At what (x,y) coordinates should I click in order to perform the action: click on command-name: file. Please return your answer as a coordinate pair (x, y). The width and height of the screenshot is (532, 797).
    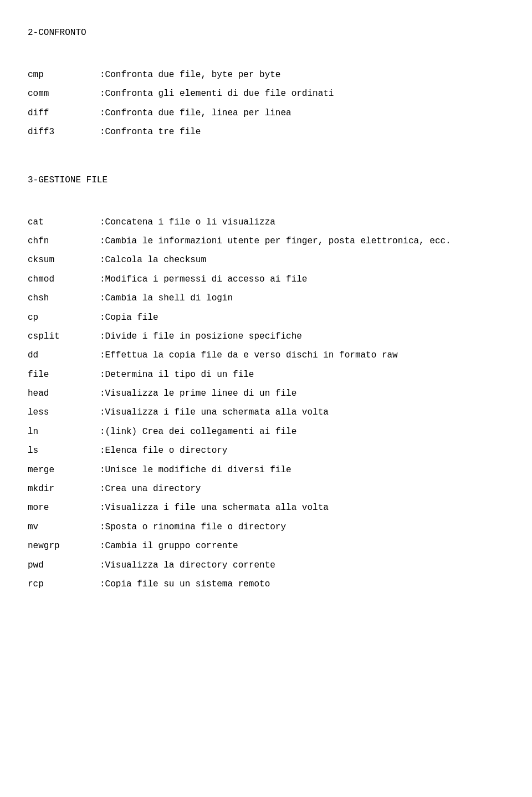
    Looking at the image, I should click on (64, 375).